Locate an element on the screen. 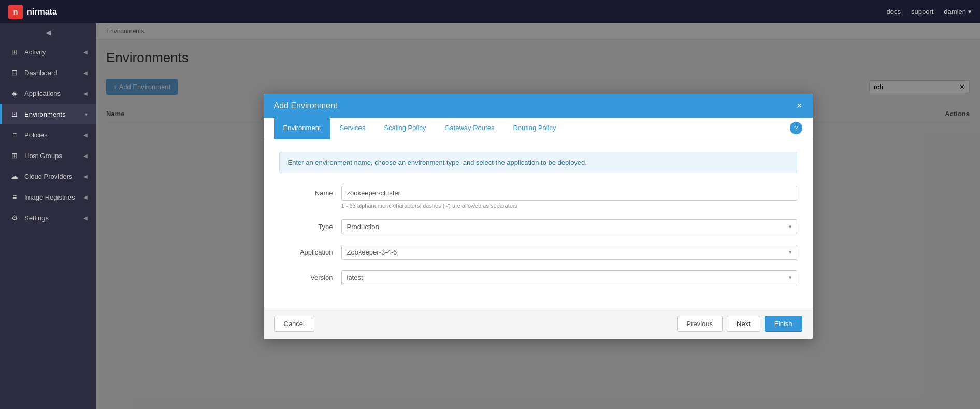  sidebar-label-dashboard: Dashboard is located at coordinates (41, 73).